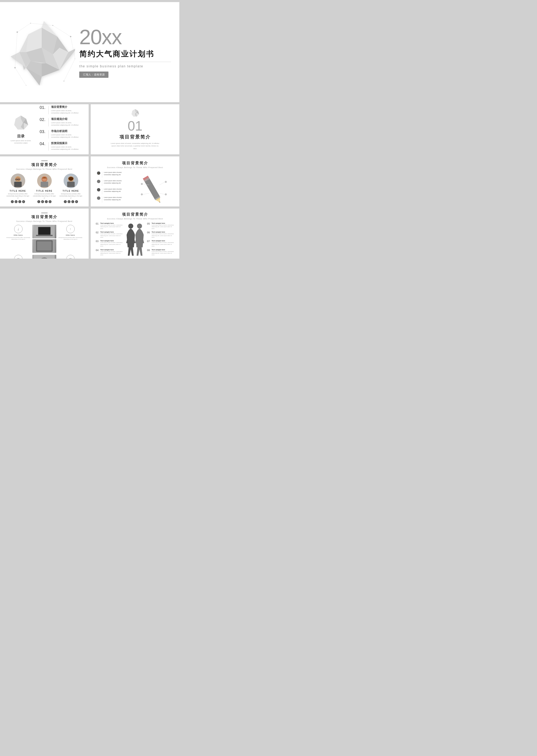  I want to click on stat-num-7: 07, so click(149, 241).